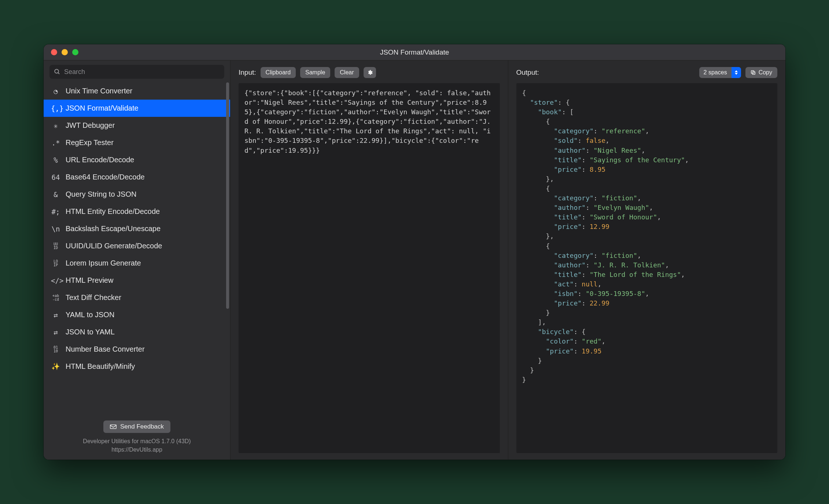 The height and width of the screenshot is (504, 829). What do you see at coordinates (56, 194) in the screenshot?
I see `amp-icon: &` at bounding box center [56, 194].